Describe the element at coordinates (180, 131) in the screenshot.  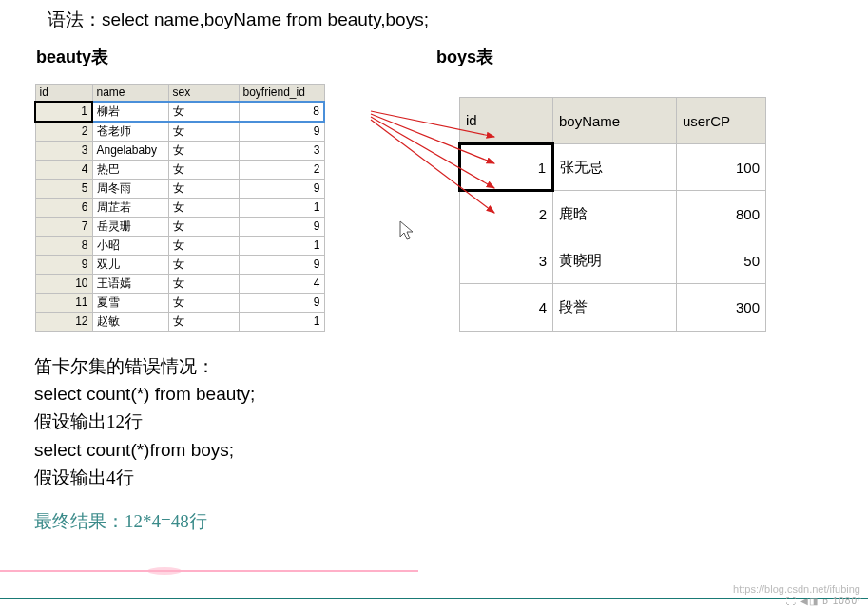
I see `table-row: 2苍老师女9` at that location.